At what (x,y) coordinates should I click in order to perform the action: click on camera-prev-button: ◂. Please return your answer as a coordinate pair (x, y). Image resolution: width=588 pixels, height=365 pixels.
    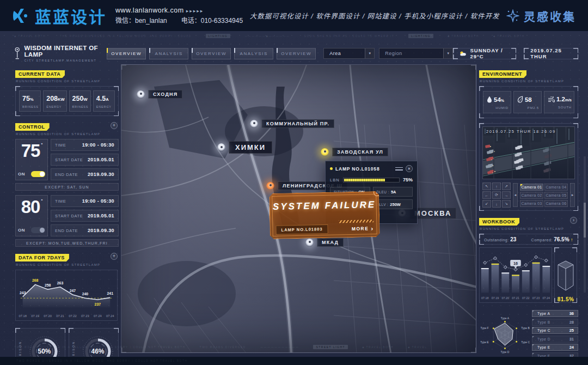
    Looking at the image, I should click on (515, 195).